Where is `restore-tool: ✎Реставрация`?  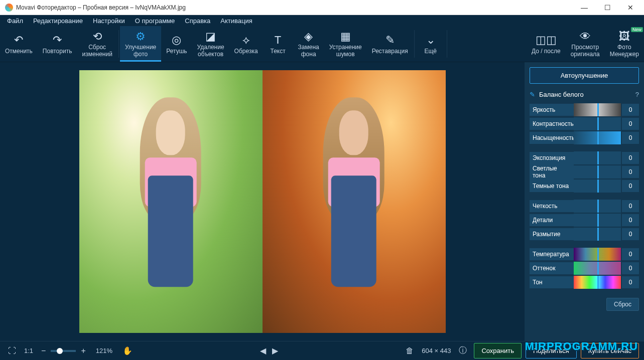
restore-tool: ✎Реставрация is located at coordinates (390, 44).